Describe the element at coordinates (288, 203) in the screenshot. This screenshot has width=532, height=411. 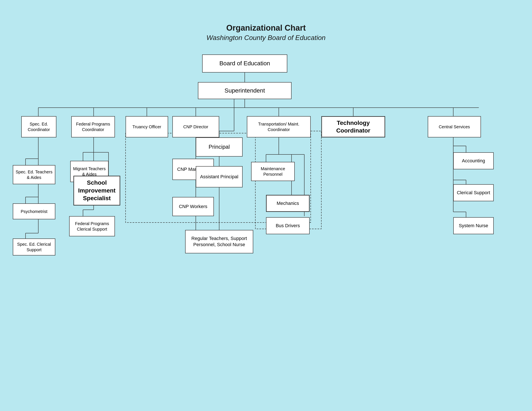
I see `mechanics-box: Mechanics` at that location.